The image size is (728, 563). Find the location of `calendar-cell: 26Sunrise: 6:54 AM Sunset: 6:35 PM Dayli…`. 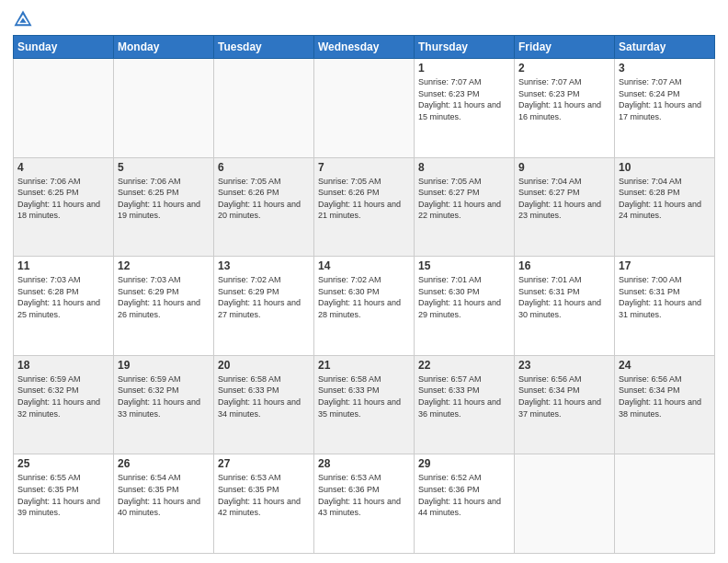

calendar-cell: 26Sunrise: 6:54 AM Sunset: 6:35 PM Dayli… is located at coordinates (164, 504).